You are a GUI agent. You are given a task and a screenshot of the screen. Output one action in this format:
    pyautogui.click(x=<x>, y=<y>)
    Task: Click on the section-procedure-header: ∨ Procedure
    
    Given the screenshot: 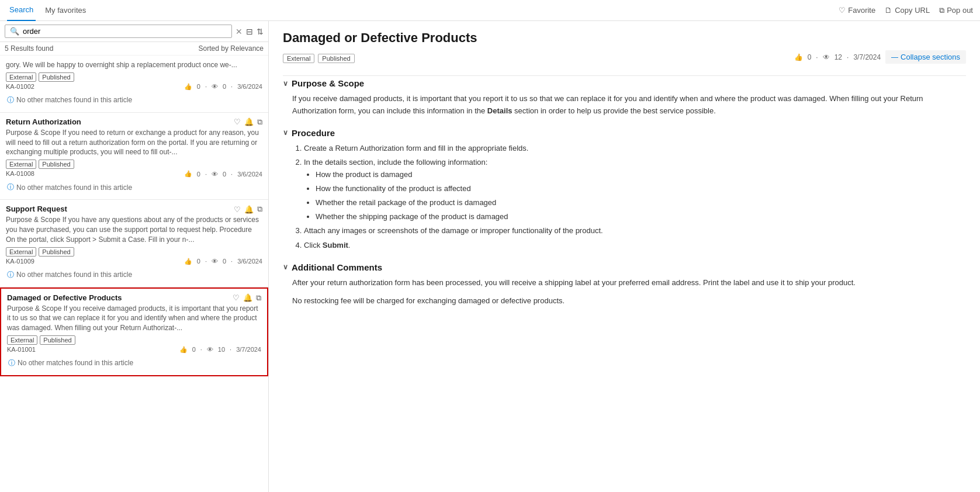 What is the action you would take?
    pyautogui.click(x=624, y=133)
    